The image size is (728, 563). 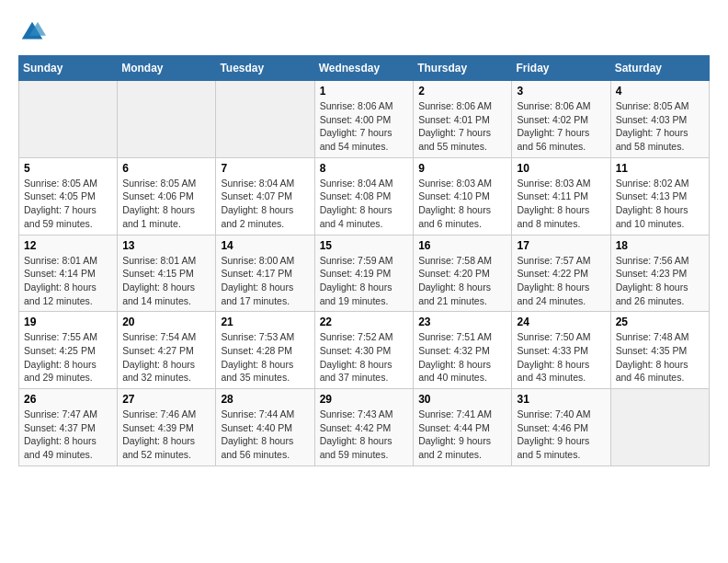 I want to click on day-number: 28, so click(x=265, y=399).